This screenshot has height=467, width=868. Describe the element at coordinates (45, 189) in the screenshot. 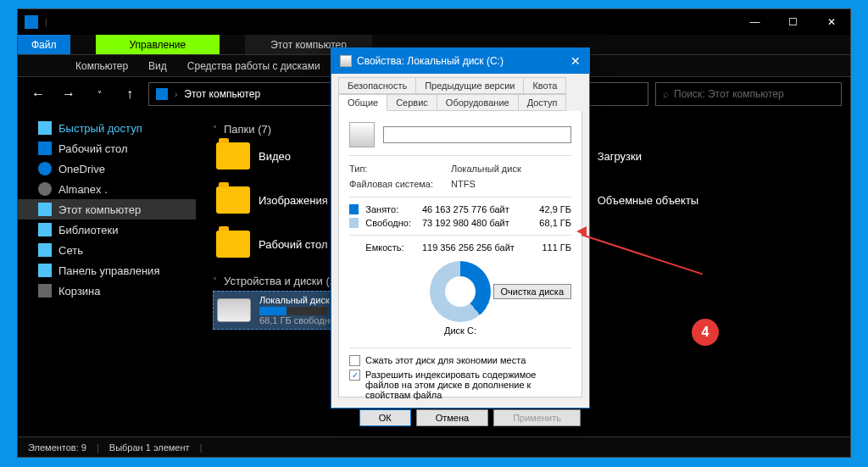

I see `user-icon` at that location.